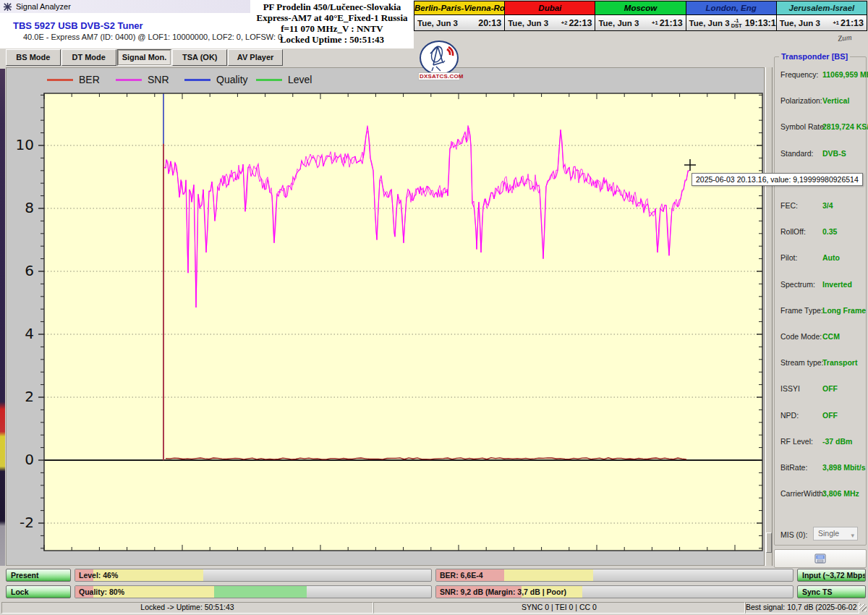  What do you see at coordinates (564, 23) in the screenshot?
I see `offset-value: +2` at bounding box center [564, 23].